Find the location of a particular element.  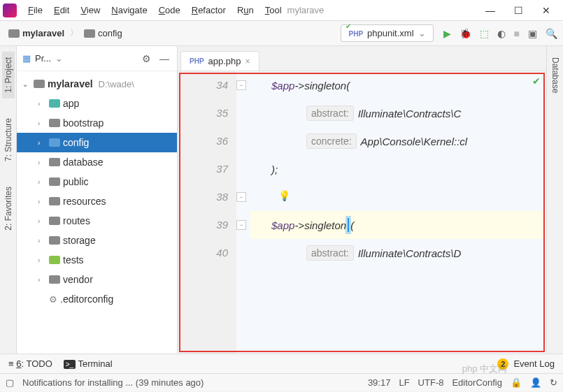

inspector-icon: 👤 is located at coordinates (536, 383).